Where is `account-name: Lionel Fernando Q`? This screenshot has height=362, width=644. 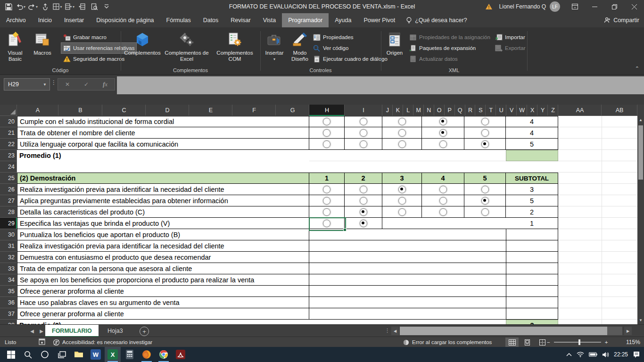 account-name: Lionel Fernando Q is located at coordinates (522, 7).